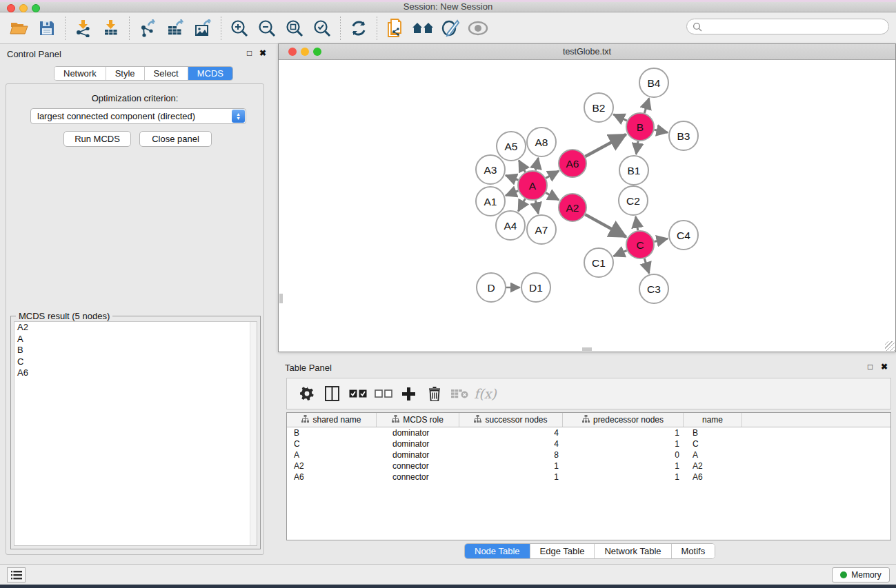  Describe the element at coordinates (511, 455) in the screenshot. I see `cell-successor-nodes: 8` at that location.